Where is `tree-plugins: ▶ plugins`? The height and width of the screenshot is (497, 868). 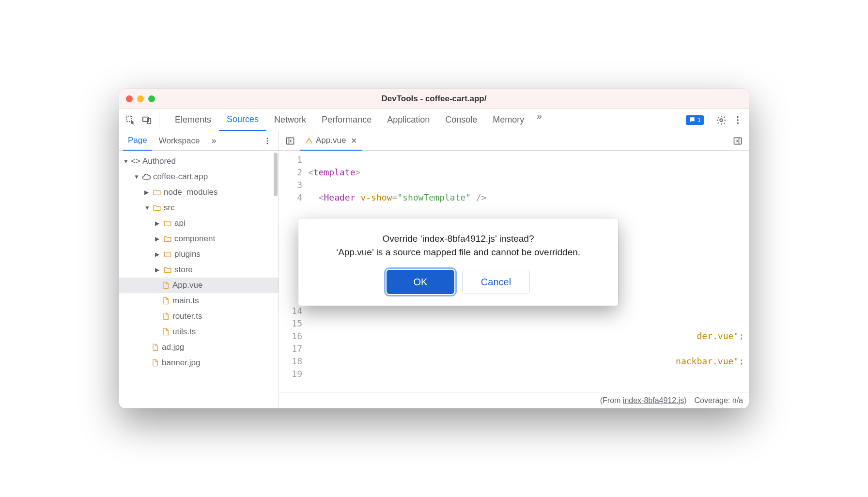 tree-plugins: ▶ plugins is located at coordinates (199, 254).